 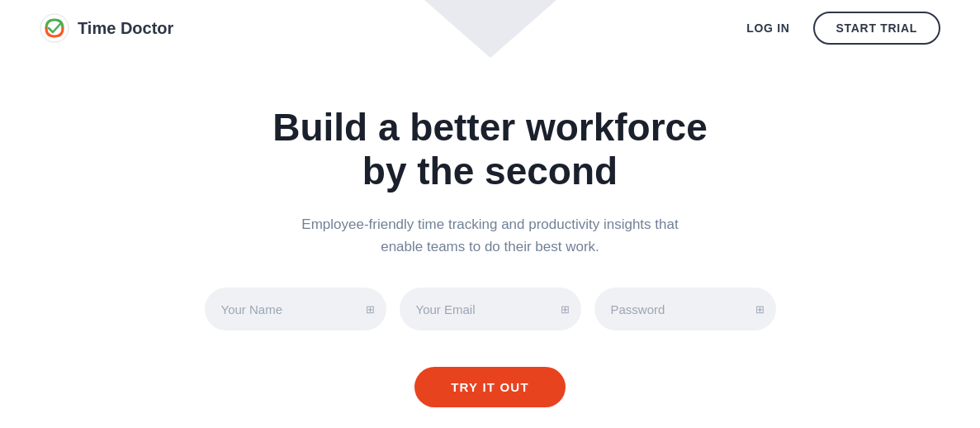 What do you see at coordinates (107, 28) in the screenshot?
I see `logo-area: Time Doctor` at bounding box center [107, 28].